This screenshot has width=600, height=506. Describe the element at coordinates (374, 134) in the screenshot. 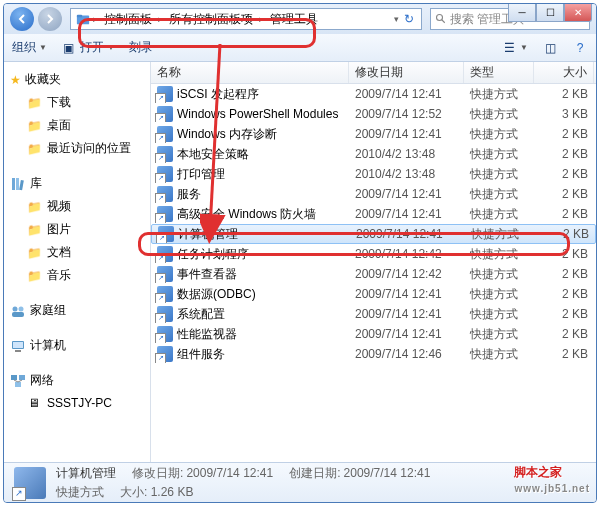

I see `file-row: Windows 内存诊断2009/7/14 12:41快捷方式2 KB` at that location.